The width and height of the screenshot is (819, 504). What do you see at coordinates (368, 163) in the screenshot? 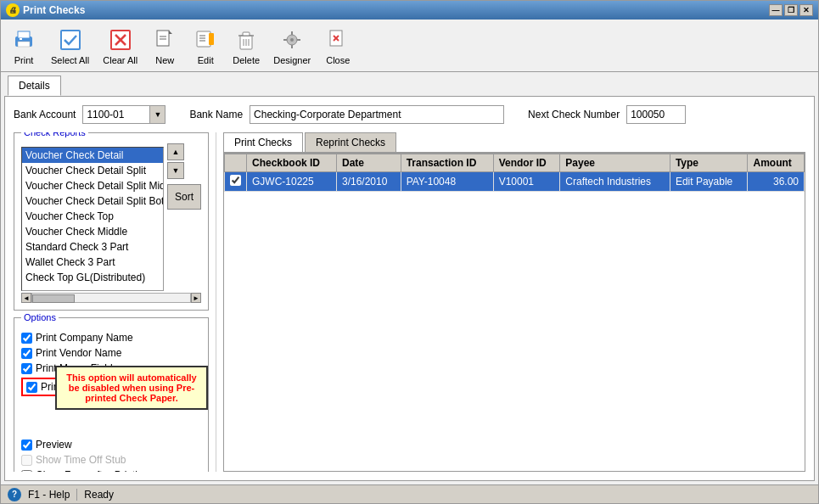
I see `col-header-date: Date` at bounding box center [368, 163].